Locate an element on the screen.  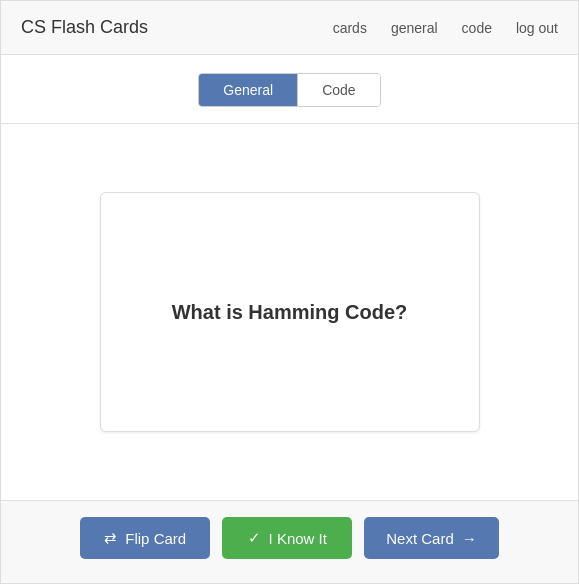
tab-section: General Code is located at coordinates (290, 90).